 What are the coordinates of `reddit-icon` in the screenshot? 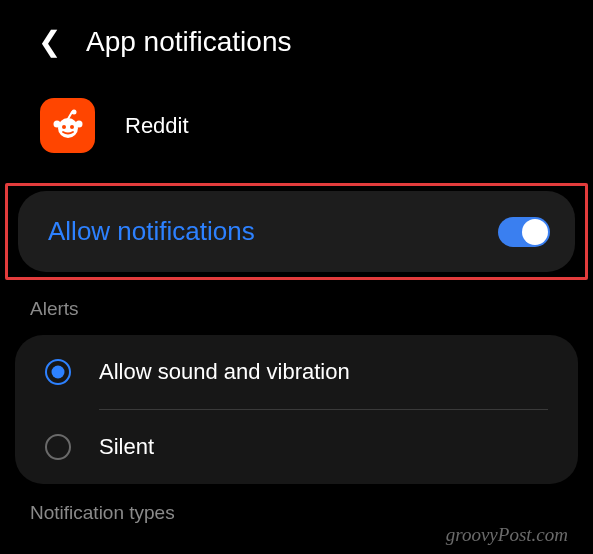 It's located at (68, 126).